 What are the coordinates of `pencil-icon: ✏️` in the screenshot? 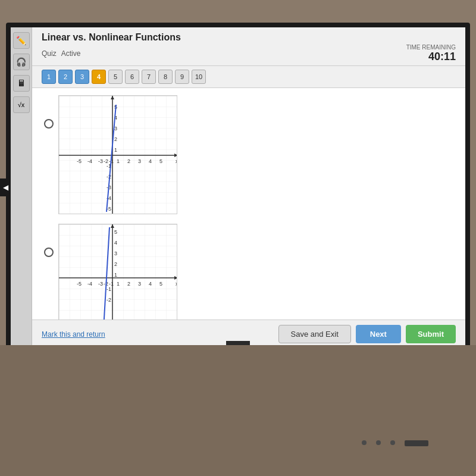 It's located at (21, 40).